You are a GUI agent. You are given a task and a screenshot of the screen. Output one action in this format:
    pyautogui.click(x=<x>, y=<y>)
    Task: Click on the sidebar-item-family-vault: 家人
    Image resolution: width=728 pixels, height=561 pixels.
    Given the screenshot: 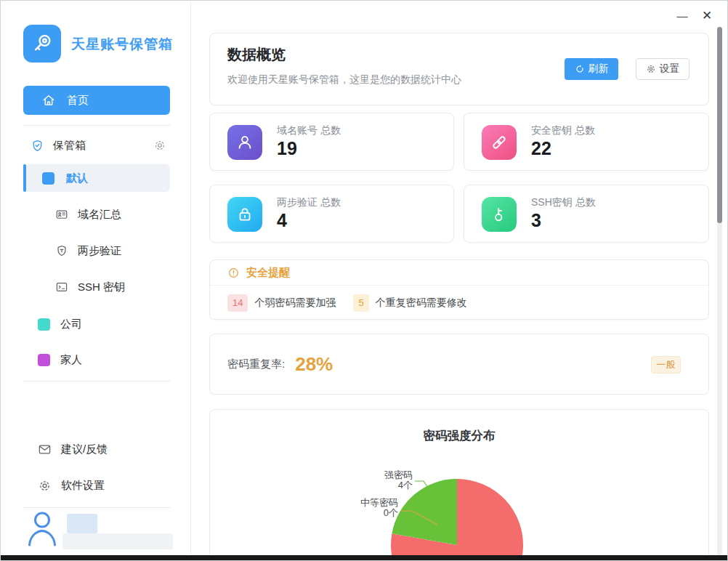 What is the action you would take?
    pyautogui.click(x=97, y=360)
    